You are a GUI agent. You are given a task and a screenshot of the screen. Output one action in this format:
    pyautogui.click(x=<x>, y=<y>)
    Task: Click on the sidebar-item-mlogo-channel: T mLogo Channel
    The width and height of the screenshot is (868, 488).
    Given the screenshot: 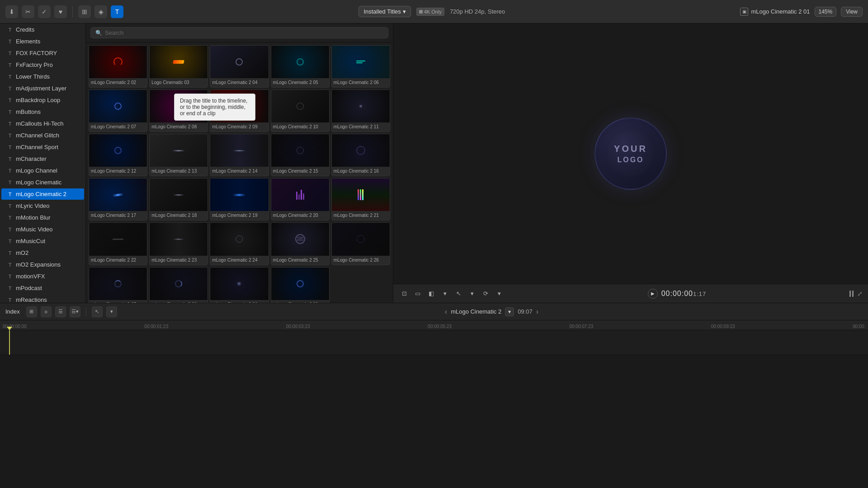 What is the action you would take?
    pyautogui.click(x=42, y=171)
    